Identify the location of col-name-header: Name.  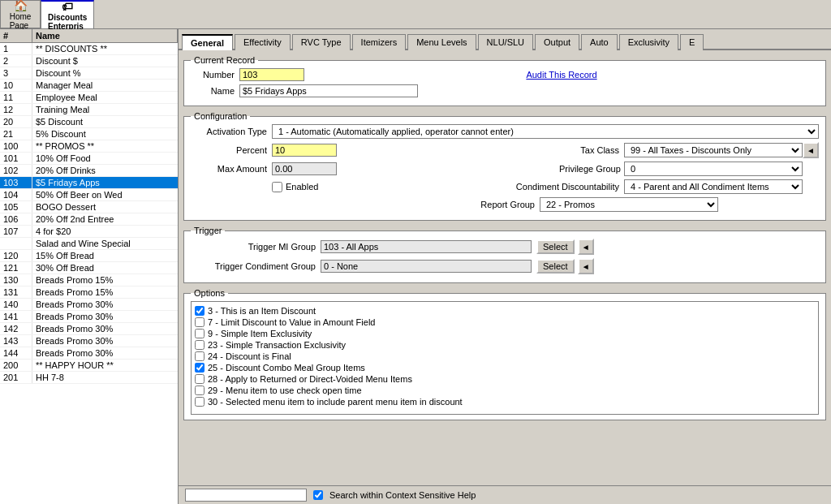
(105, 36).